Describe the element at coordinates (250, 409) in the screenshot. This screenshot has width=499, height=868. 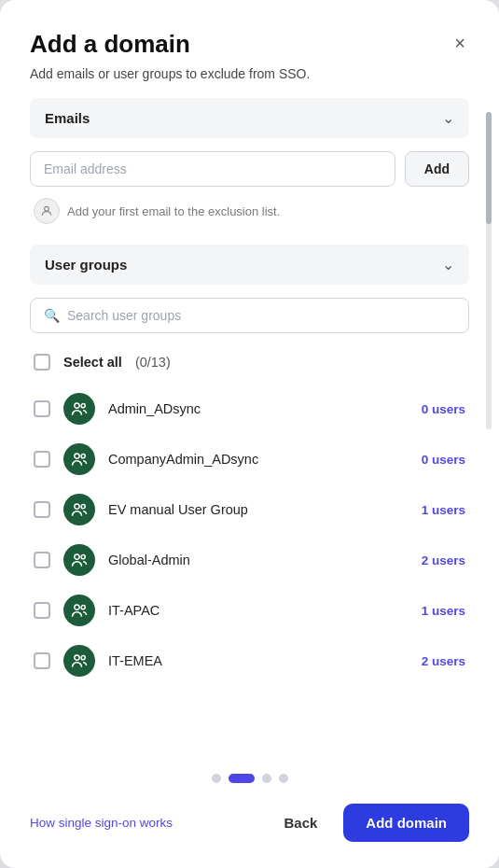
I see `list-item: Admin_ADsync 0 users` at that location.